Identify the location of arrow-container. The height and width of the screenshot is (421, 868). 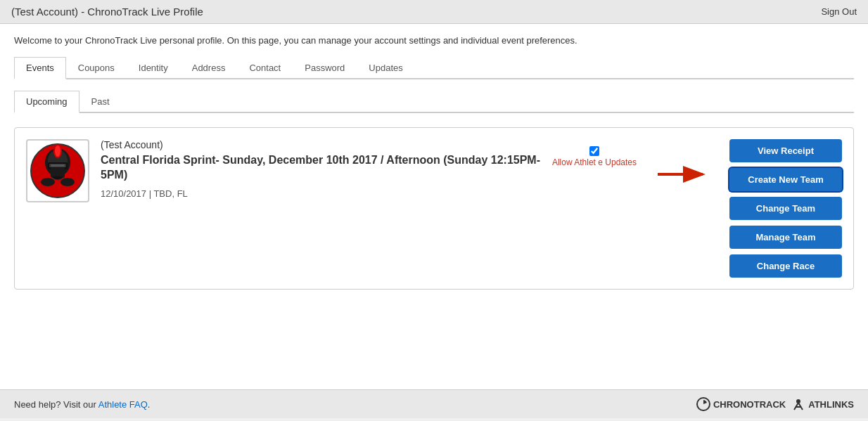
(683, 174).